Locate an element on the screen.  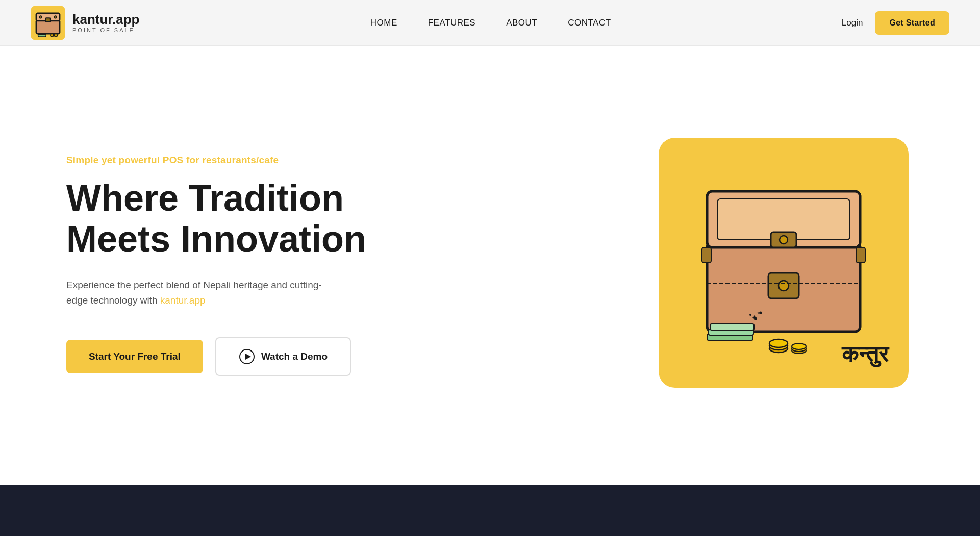
logo-svg is located at coordinates (48, 23).